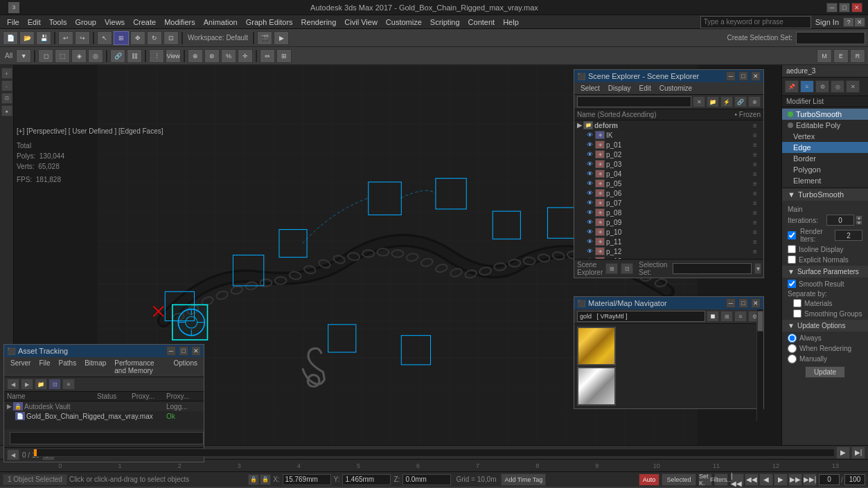 The height and width of the screenshot is (488, 868). I want to click on lock-x-btn: 🔒, so click(254, 480).